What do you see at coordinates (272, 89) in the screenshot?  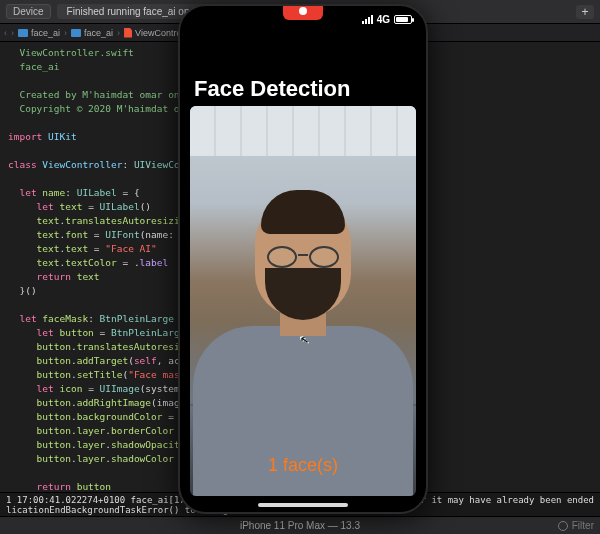 I see `page-title: Face Detection` at bounding box center [272, 89].